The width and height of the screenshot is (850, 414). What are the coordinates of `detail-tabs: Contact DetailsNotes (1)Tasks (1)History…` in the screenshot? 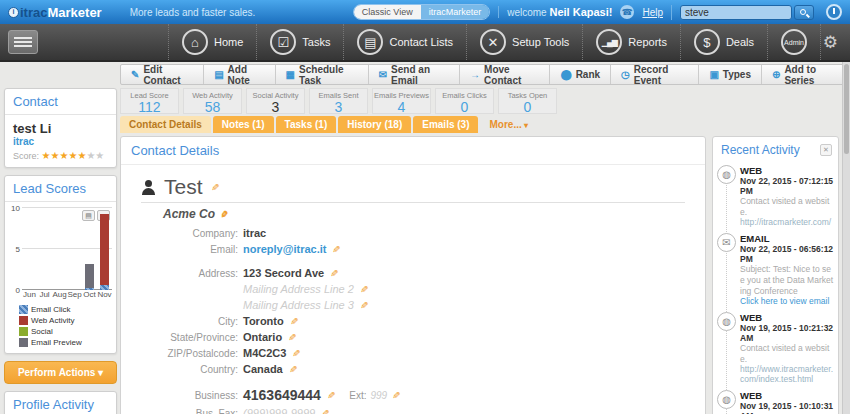 It's located at (328, 124).